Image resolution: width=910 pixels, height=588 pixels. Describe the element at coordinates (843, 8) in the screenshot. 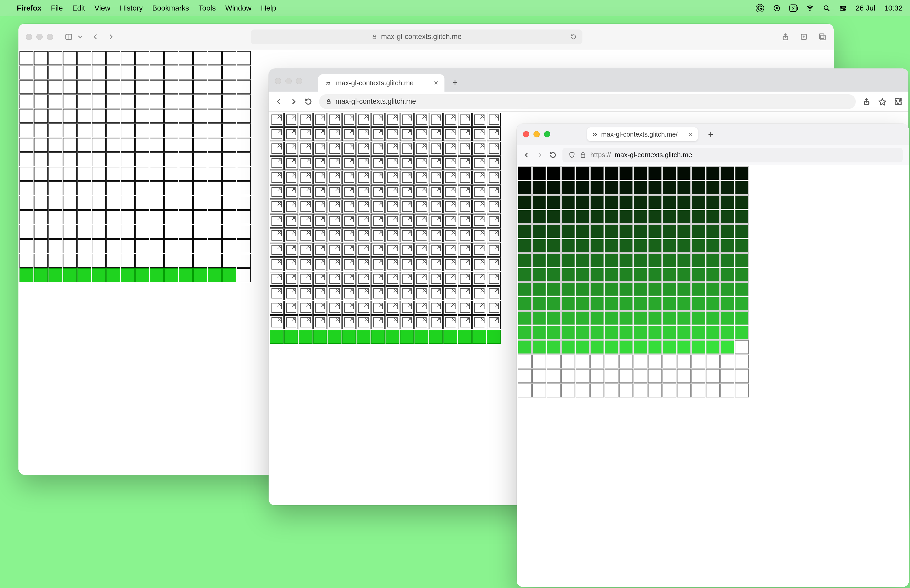

I see `control-center-icon` at that location.